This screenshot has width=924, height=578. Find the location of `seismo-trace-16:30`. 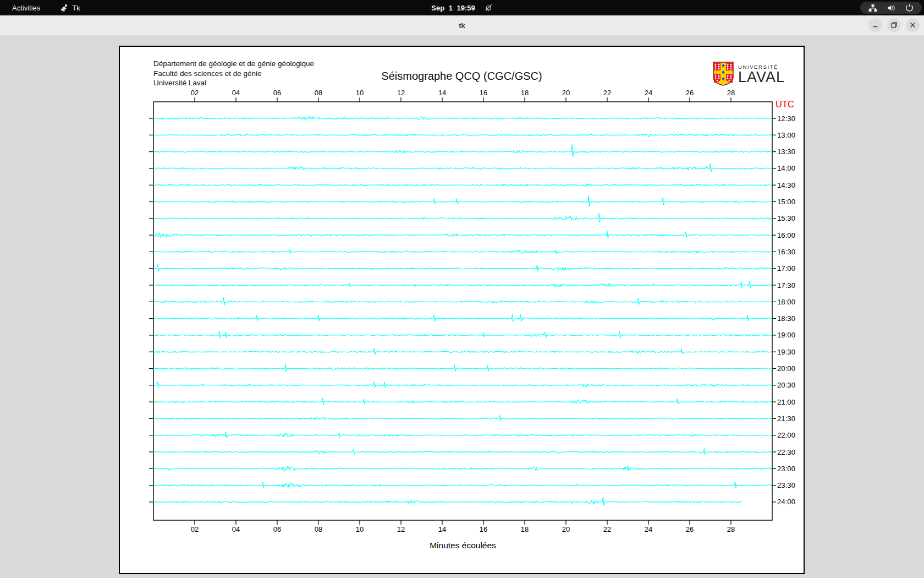

seismo-trace-16:30 is located at coordinates (463, 251).